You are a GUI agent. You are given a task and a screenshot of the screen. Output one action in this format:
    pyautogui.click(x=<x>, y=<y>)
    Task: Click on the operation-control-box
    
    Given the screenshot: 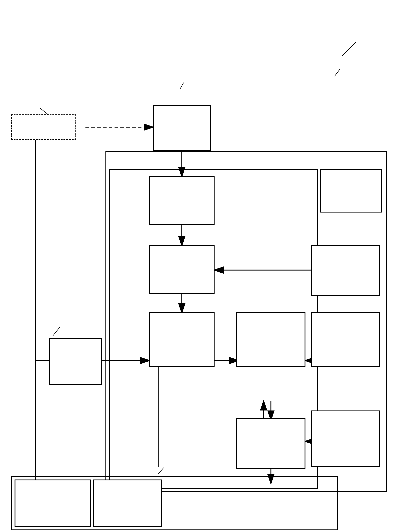 What is the action you would take?
    pyautogui.click(x=127, y=503)
    